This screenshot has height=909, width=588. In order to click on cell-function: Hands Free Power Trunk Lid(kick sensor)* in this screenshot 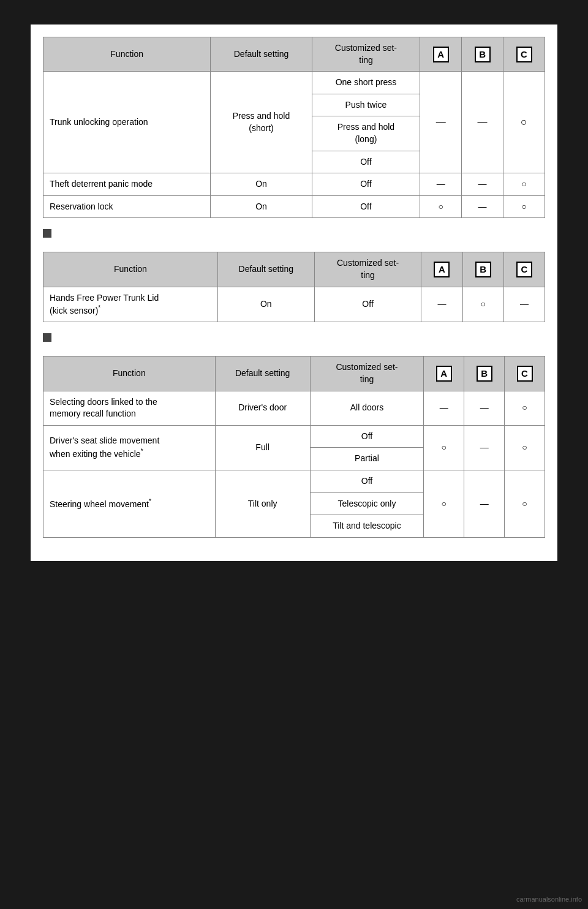, I will do `click(131, 304)`.